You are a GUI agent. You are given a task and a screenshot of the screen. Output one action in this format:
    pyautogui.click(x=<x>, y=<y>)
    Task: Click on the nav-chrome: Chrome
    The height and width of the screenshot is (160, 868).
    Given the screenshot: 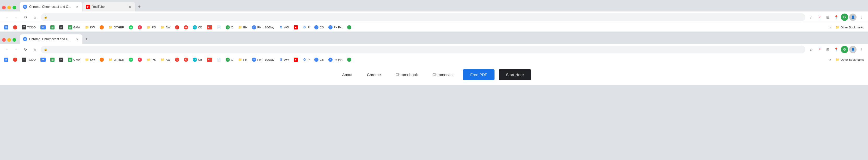 What is the action you would take?
    pyautogui.click(x=374, y=75)
    